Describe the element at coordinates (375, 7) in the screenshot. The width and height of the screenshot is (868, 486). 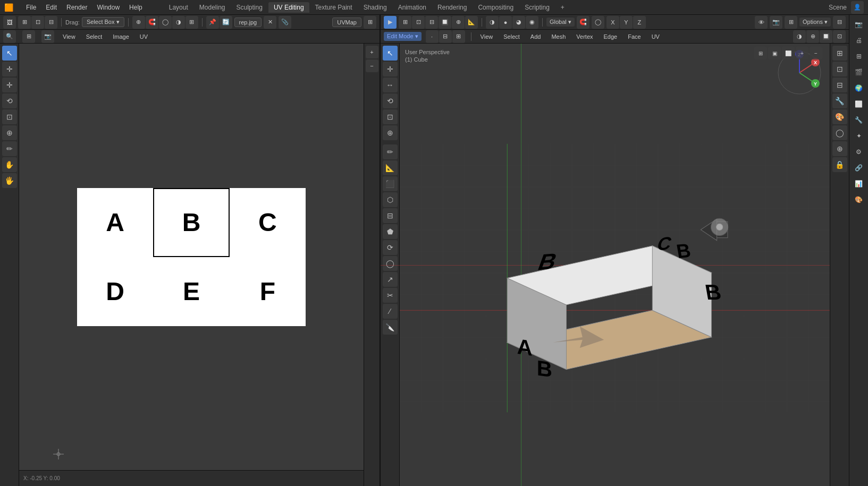
I see `tab-shading: Shading` at that location.